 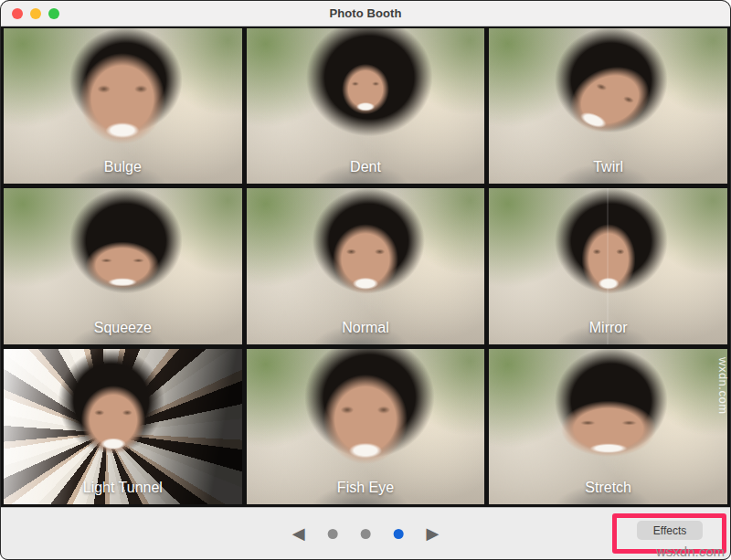 What do you see at coordinates (691, 552) in the screenshot?
I see `watermark-bottom: wsxdn.com` at bounding box center [691, 552].